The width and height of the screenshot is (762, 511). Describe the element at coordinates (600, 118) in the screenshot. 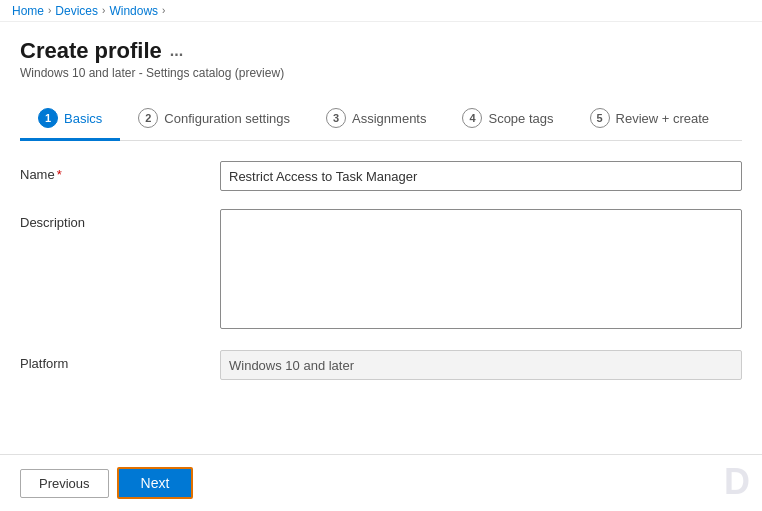

I see `tab-number-5: 5` at that location.